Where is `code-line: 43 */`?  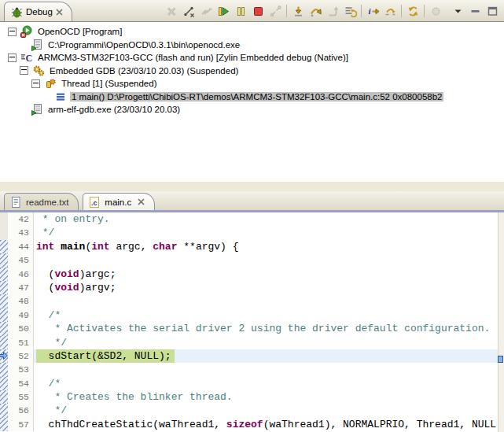 code-line: 43 */ is located at coordinates (252, 233).